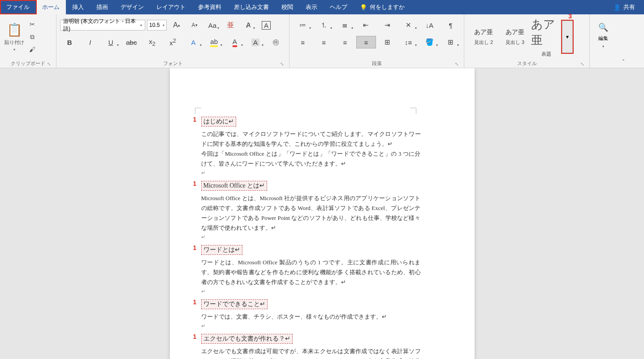  What do you see at coordinates (177, 25) in the screenshot?
I see `grow-font-button: A▴` at bounding box center [177, 25].